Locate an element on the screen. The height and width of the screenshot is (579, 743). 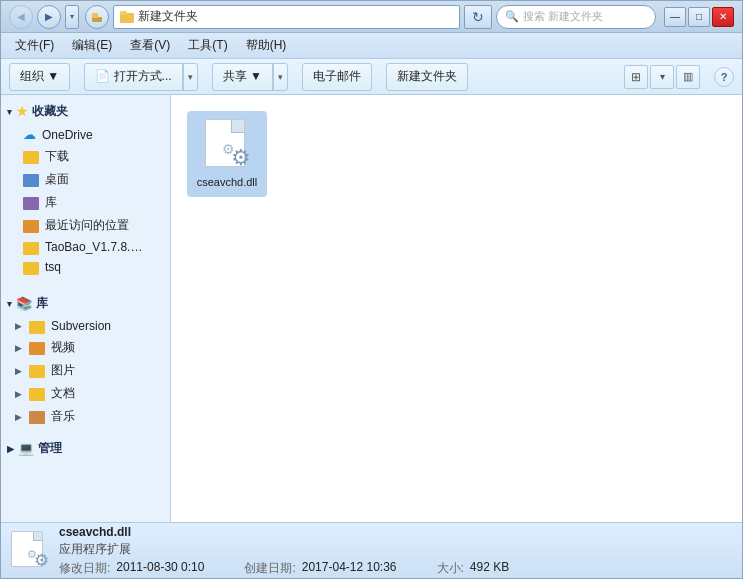
search-icon: 🔍 is located at coordinates (512, 16).